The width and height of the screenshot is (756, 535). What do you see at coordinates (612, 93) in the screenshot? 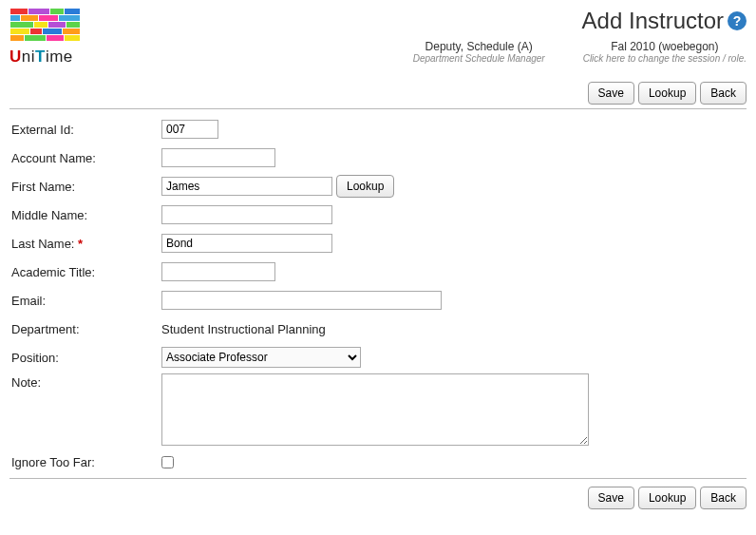
I see `save-button: Save` at bounding box center [612, 93].